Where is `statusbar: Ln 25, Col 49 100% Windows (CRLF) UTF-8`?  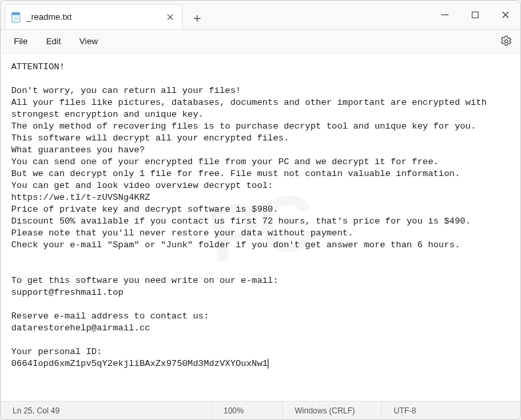 statusbar: Ln 25, Col 49 100% Windows (CRLF) UTF-8 is located at coordinates (260, 410).